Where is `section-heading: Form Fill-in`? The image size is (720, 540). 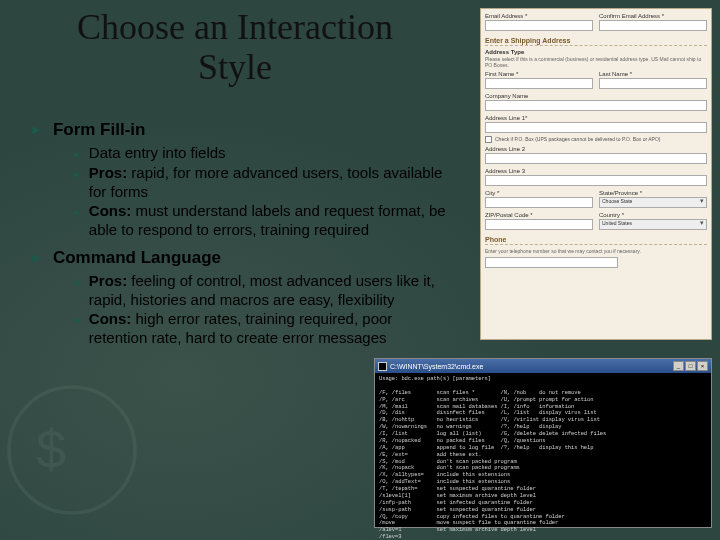
section-heading: Form Fill-in is located at coordinates (100, 130).